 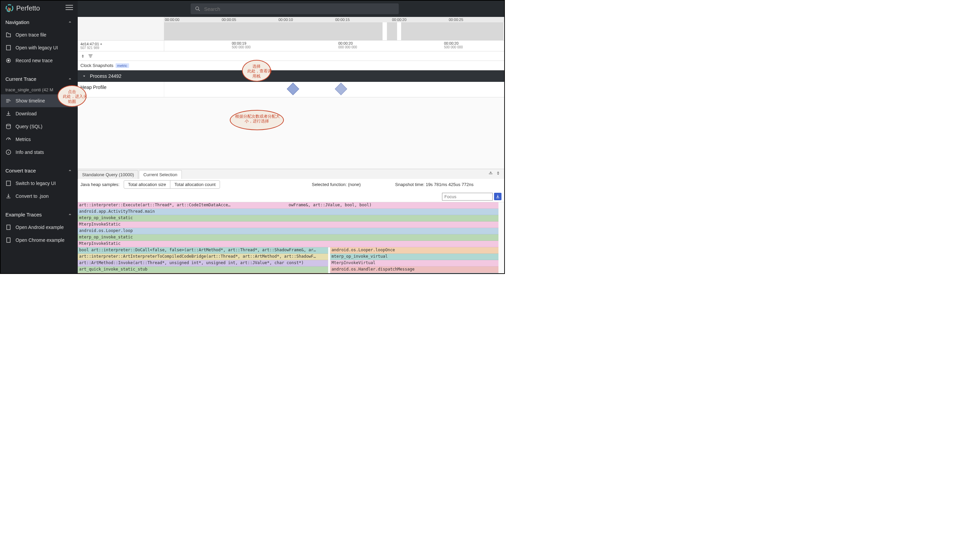 What do you see at coordinates (291, 238) in the screenshot?
I see `flamegraph: art::interpreter::Execute(art::Thread*, …` at bounding box center [291, 238].